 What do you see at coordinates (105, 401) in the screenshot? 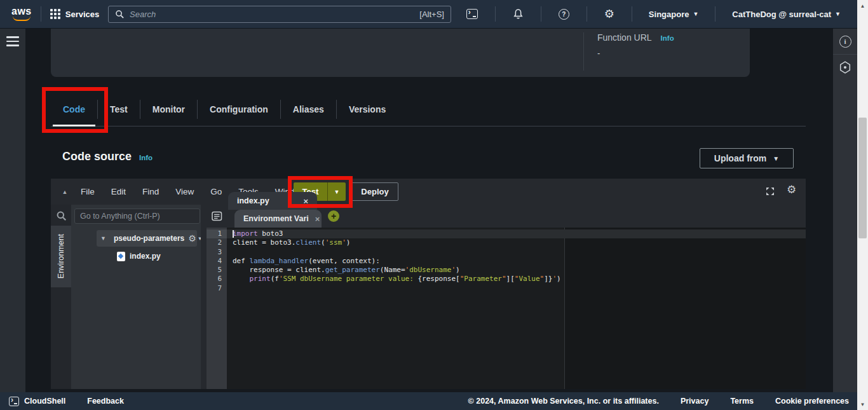
I see `feedback-link: Feedback` at bounding box center [105, 401].